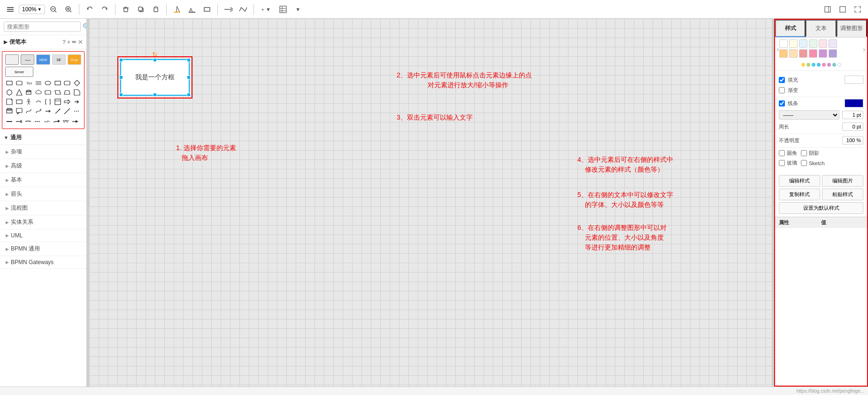 The height and width of the screenshot is (395, 868). What do you see at coordinates (105, 9) in the screenshot?
I see `redo-button` at bounding box center [105, 9].